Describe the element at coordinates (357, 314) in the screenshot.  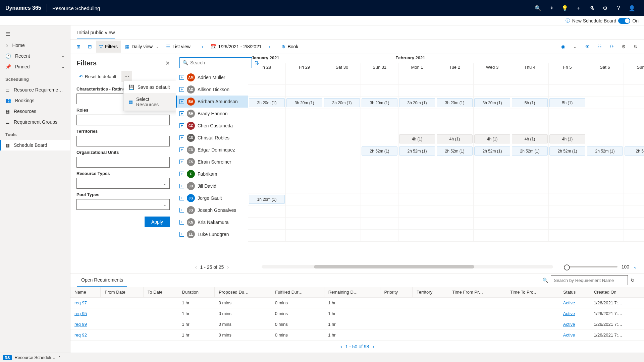
I see `requirement-row: req 951 hr0 mins0 mins1 hrActive1/26/202…` at that location.